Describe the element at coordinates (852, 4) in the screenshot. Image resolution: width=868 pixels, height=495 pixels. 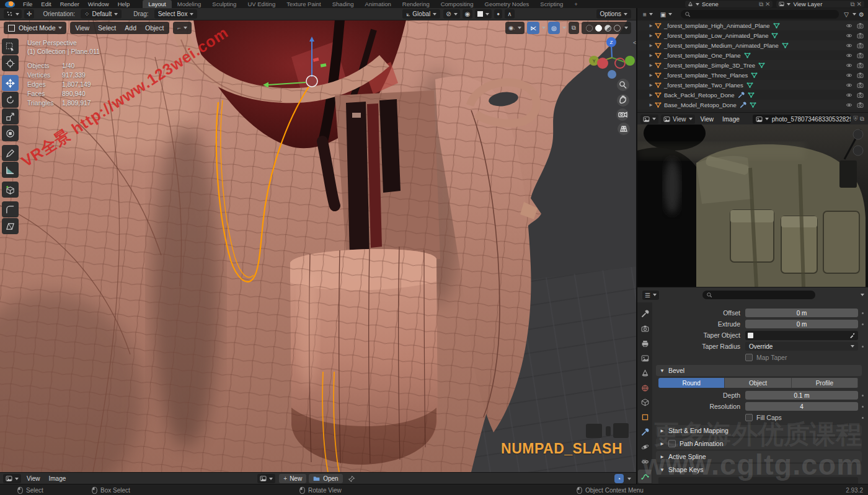
I see `new-layer-icon: ⧉` at that location.